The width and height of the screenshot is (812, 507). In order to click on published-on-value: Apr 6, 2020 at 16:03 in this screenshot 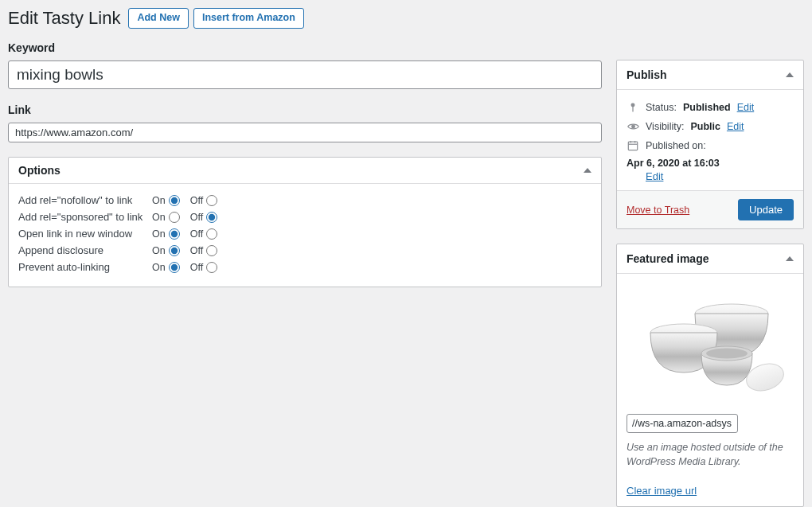, I will do `click(673, 163)`.